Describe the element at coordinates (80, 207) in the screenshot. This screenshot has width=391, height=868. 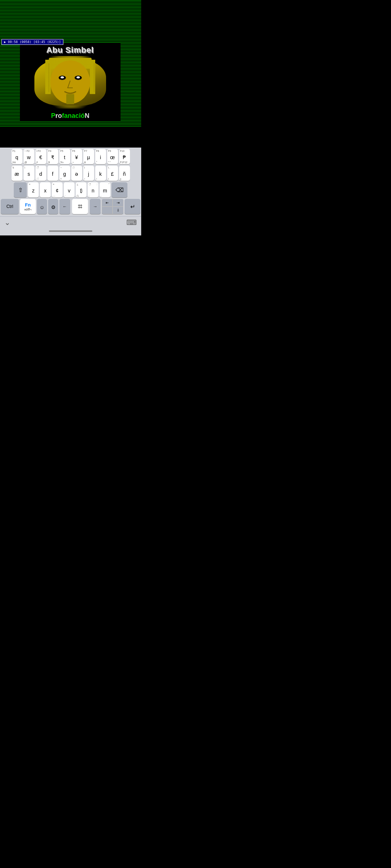
I see `spacebar: ⌗` at that location.